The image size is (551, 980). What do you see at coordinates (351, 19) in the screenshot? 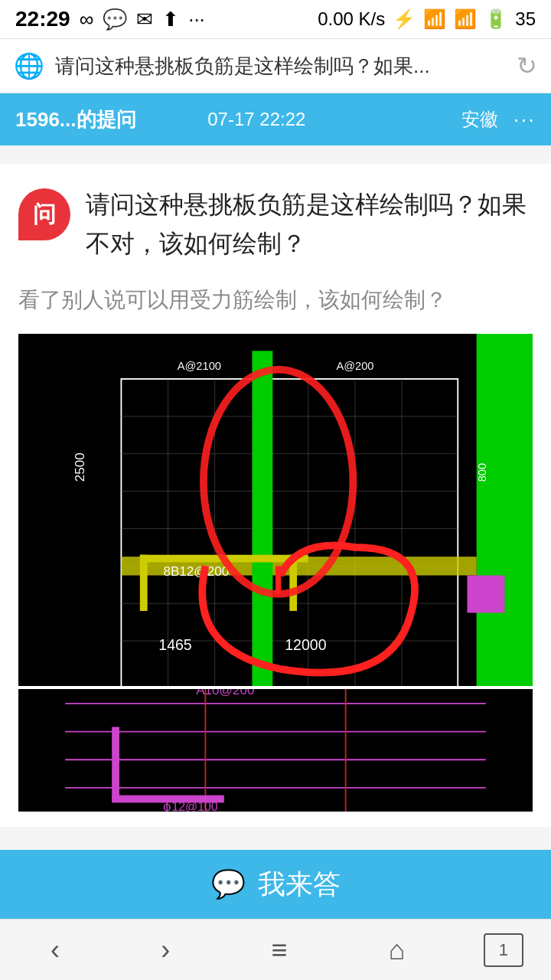
I see `speed-indicator: 0.00 K/s` at bounding box center [351, 19].